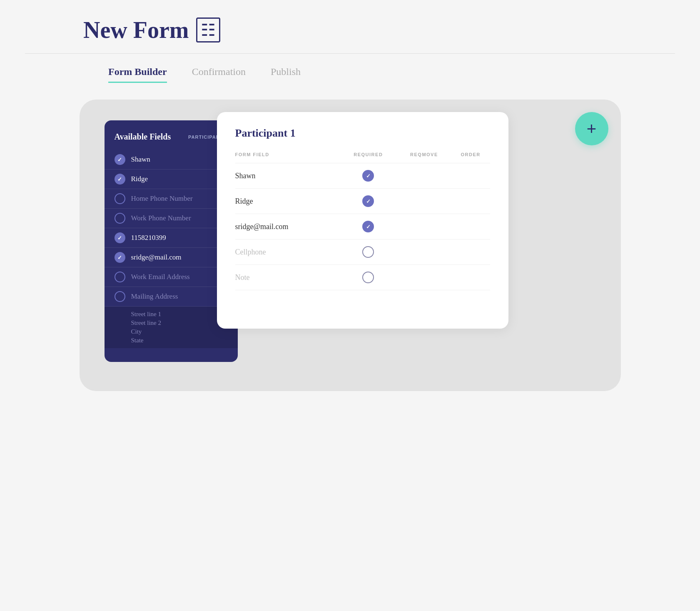  I want to click on participant-panel-title: Participant 1, so click(363, 133).